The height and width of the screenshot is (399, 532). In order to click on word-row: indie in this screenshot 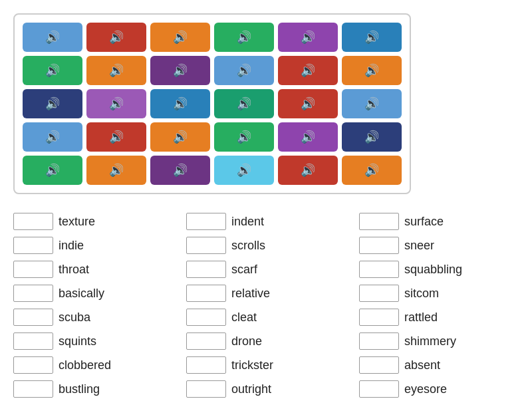, I will do `click(100, 245)`.